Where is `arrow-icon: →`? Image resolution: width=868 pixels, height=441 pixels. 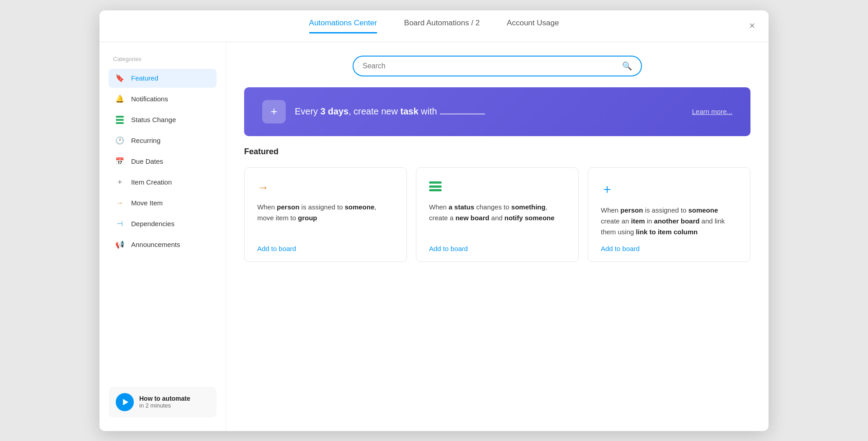 arrow-icon: → is located at coordinates (120, 203).